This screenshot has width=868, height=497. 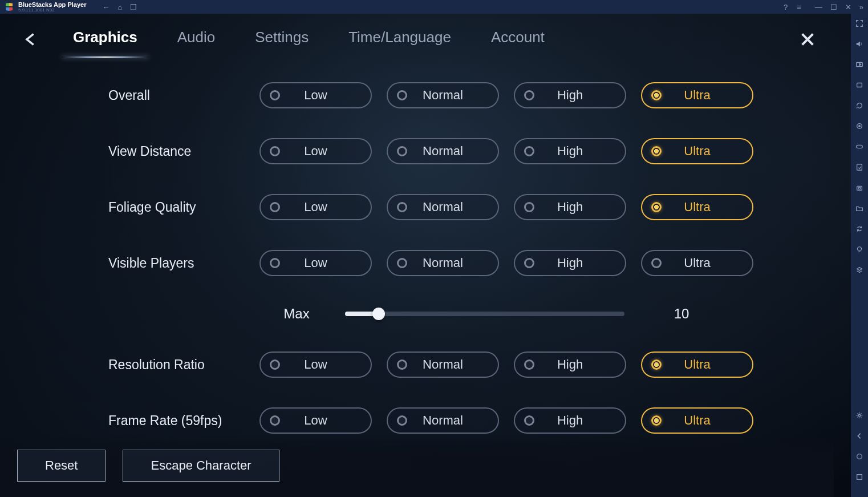 What do you see at coordinates (861, 7) in the screenshot?
I see `chevron-right-icon: »` at bounding box center [861, 7].